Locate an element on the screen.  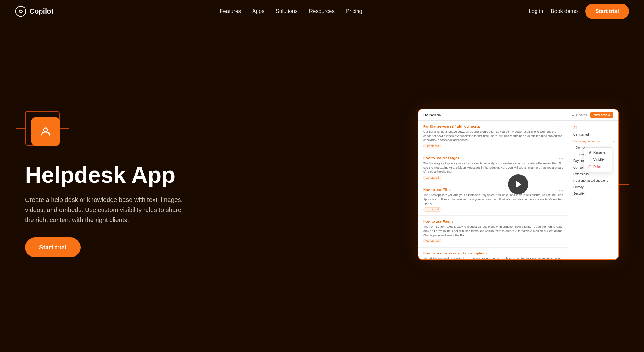
article-desc-4: The Forms App makes it easy to request v… is located at coordinates (493, 231).